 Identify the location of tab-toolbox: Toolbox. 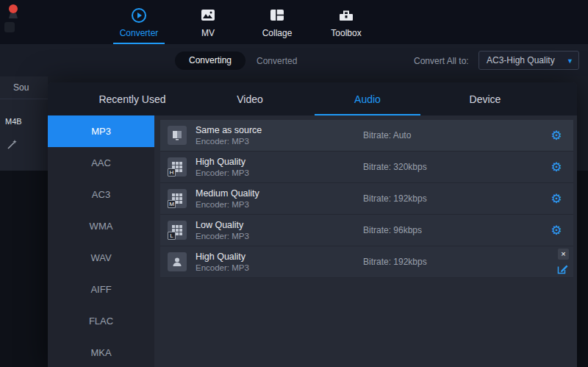
(346, 24).